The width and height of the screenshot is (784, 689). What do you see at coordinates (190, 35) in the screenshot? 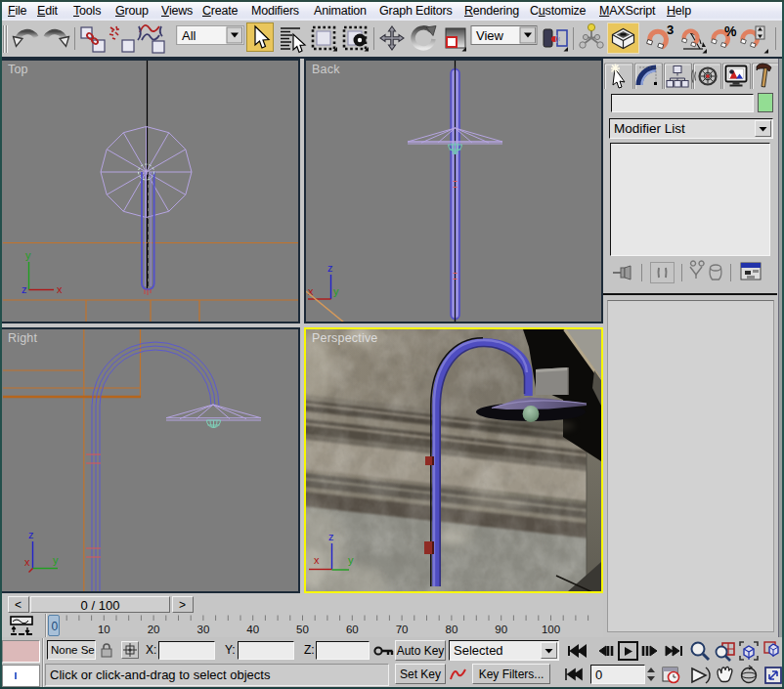
I see `svg-text: All` at bounding box center [190, 35].